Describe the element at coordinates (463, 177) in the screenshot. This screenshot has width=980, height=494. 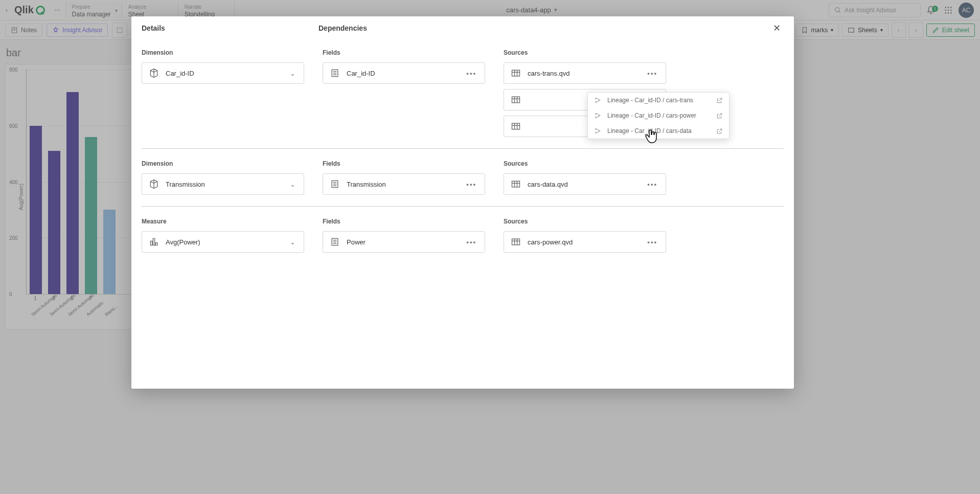
I see `dependency-row: DimensionTransmission⌄FieldsTransmission…` at that location.